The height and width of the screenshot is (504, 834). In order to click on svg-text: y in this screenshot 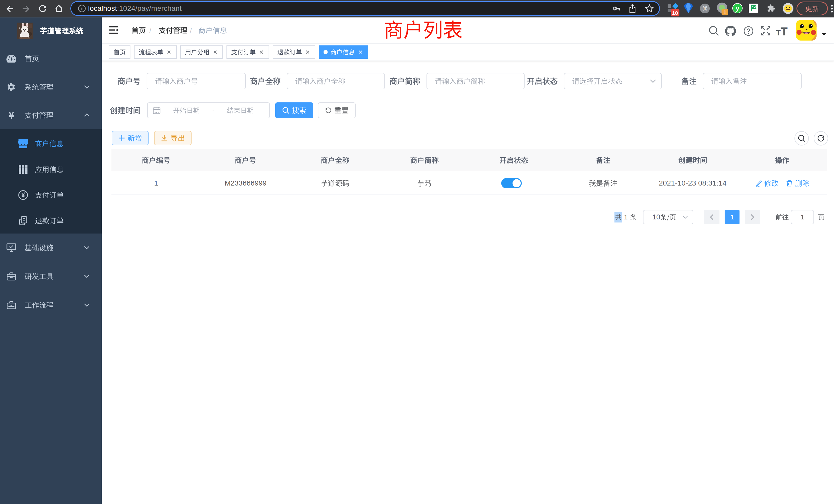, I will do `click(738, 8)`.